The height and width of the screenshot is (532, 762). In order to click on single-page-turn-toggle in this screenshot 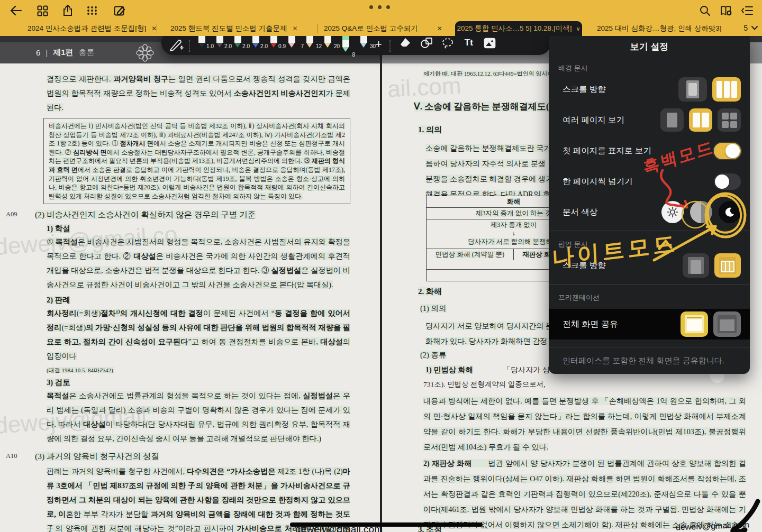, I will do `click(727, 182)`.